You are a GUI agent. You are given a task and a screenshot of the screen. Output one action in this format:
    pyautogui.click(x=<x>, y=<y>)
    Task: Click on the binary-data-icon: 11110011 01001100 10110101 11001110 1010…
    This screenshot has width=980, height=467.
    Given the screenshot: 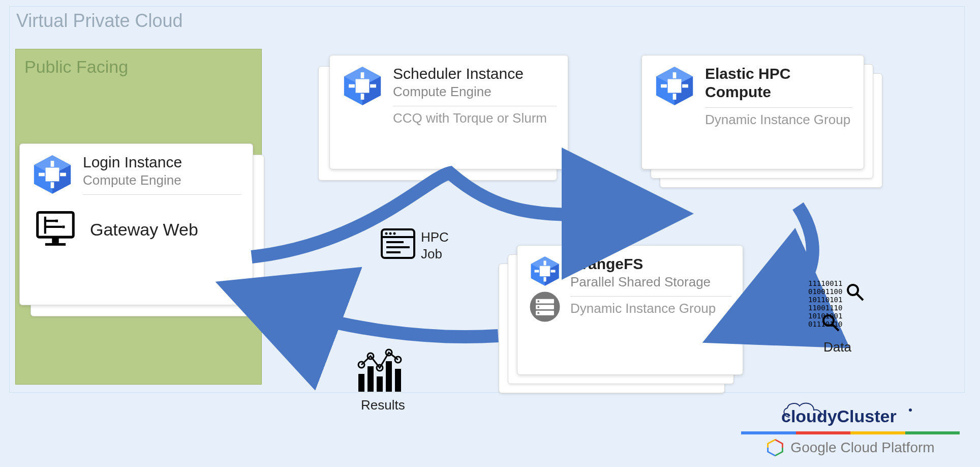 What is the action you would take?
    pyautogui.click(x=839, y=307)
    